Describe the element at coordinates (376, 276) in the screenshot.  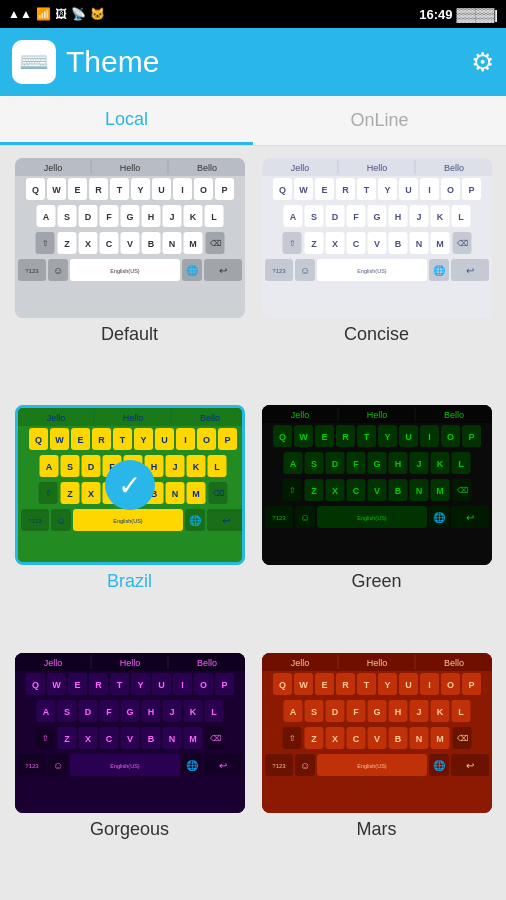
I see `theme-item-concise: JelloHelloBelloQWERTYUIOPASDFGHJKL⇧⌫ZXCV…` at that location.